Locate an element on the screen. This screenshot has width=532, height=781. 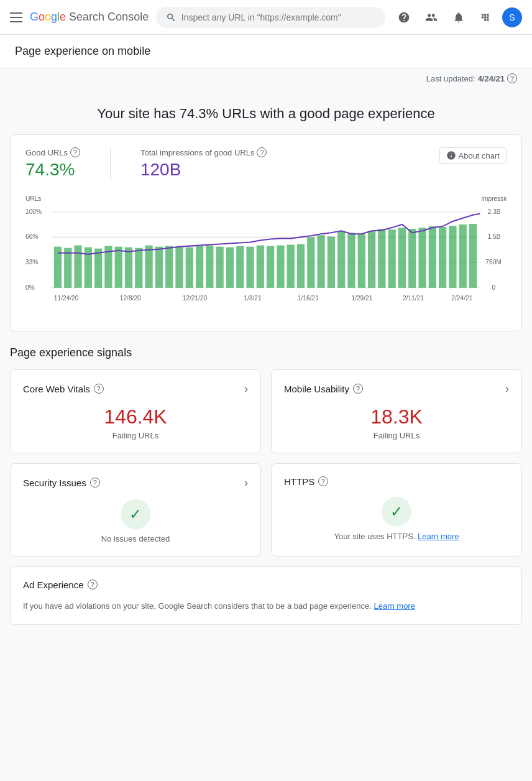
search-bar is located at coordinates (271, 17).